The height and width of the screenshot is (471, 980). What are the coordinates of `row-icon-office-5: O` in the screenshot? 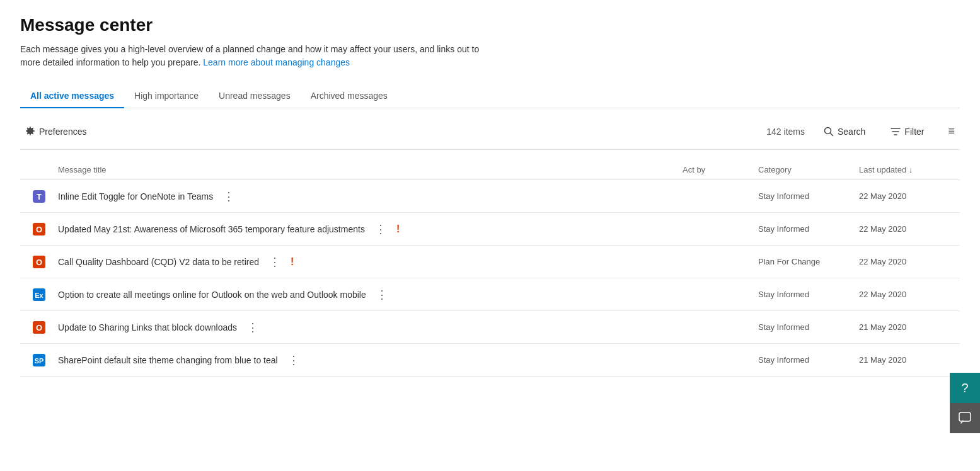 It's located at (39, 327).